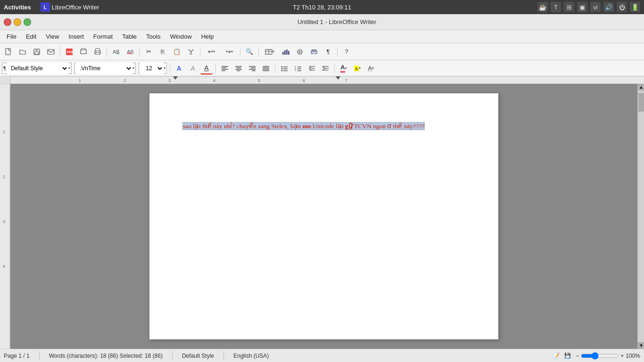  Describe the element at coordinates (322, 355) in the screenshot. I see `statusbar: Page 1 / 1 Words (characters): 18 (86) S…` at that location.